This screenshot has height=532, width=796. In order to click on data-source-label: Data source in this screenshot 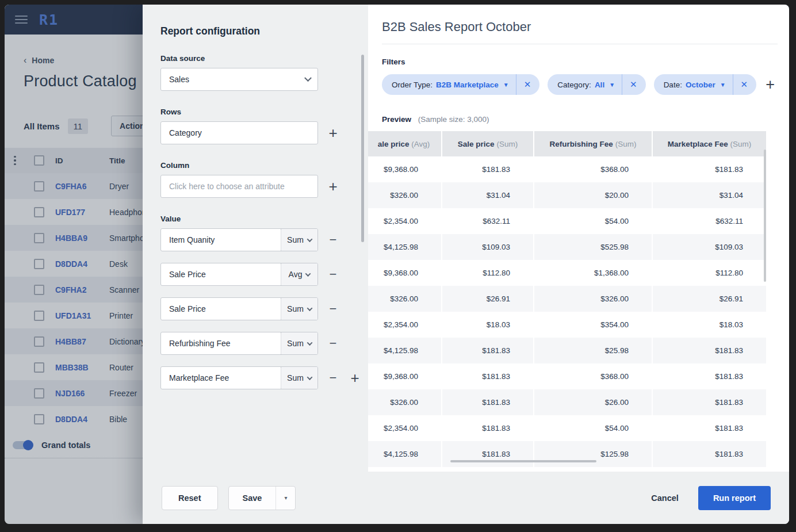, I will do `click(265, 59)`.